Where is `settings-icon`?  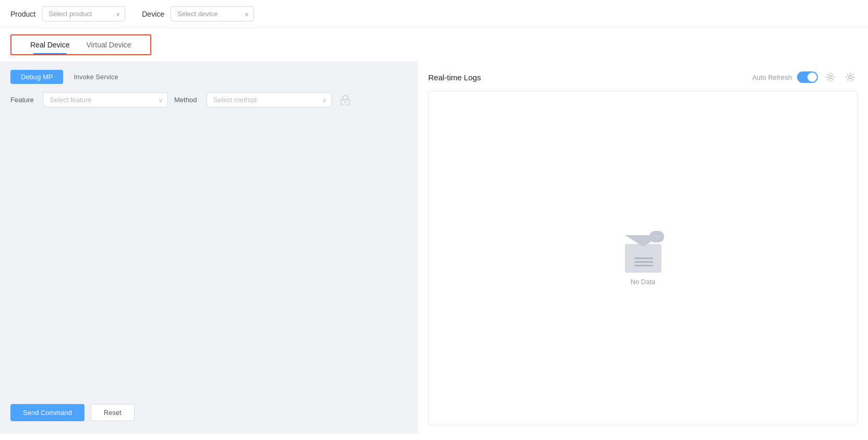 settings-icon is located at coordinates (830, 77).